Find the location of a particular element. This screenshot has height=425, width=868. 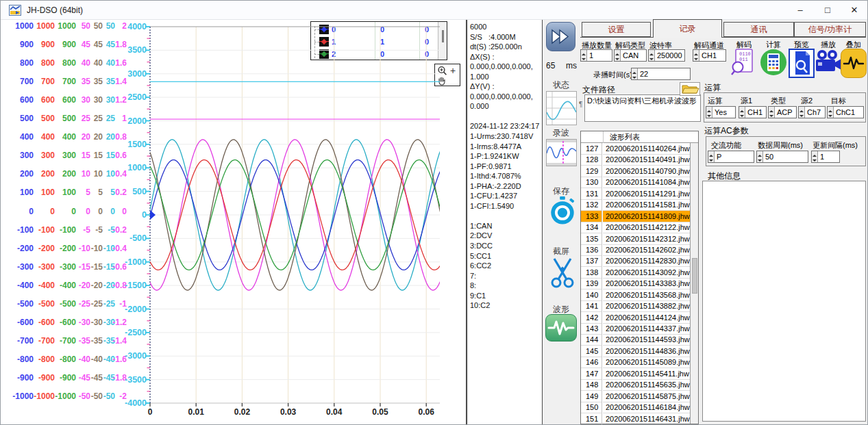

operation-field-3: ACP is located at coordinates (782, 112).